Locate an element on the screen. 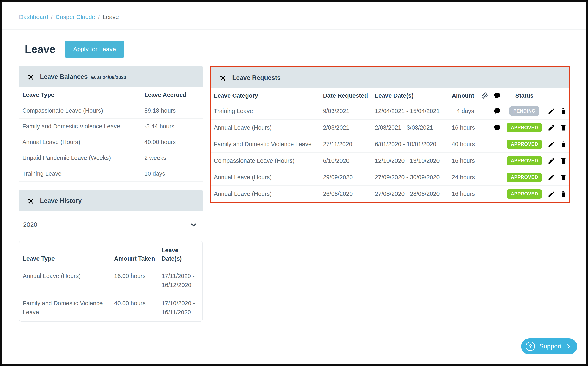 This screenshot has height=366, width=588. cell-leave-type: Unpaid Pandemic Leave (Weeks) is located at coordinates (80, 158).